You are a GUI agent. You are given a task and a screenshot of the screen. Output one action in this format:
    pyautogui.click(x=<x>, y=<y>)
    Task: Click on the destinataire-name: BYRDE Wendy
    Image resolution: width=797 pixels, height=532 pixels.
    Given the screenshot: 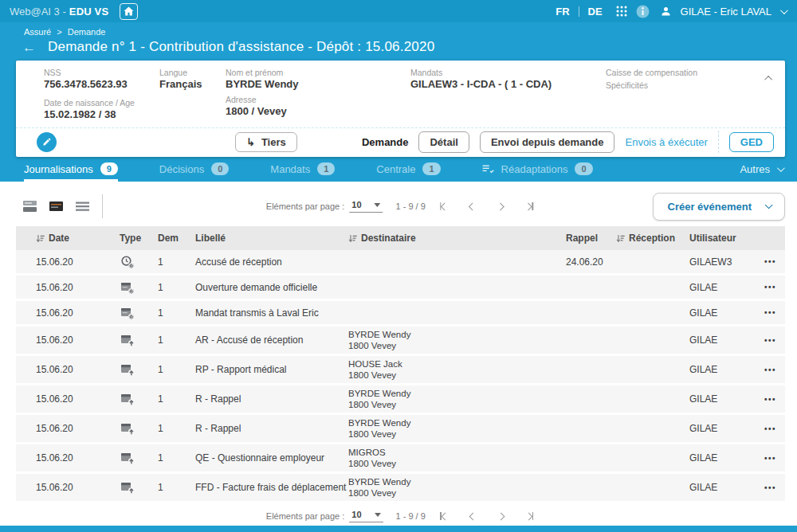 What is the action you would take?
    pyautogui.click(x=445, y=393)
    